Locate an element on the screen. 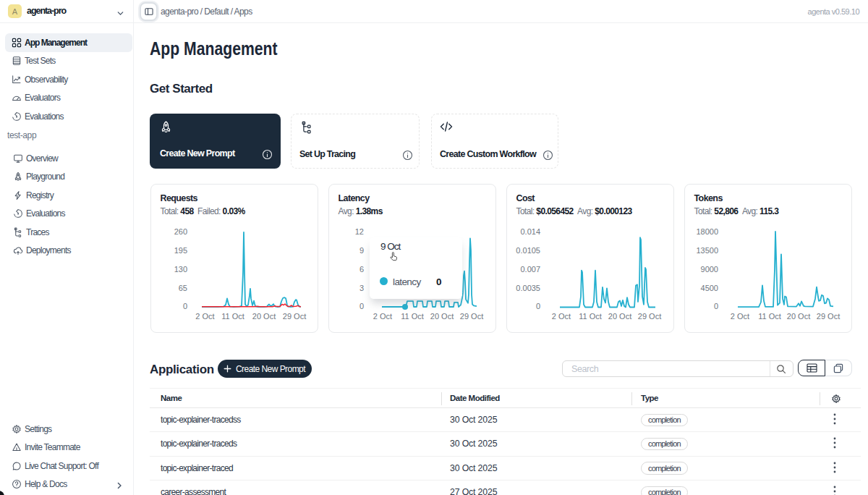 The width and height of the screenshot is (868, 495). svg-text: 9000 is located at coordinates (710, 269).